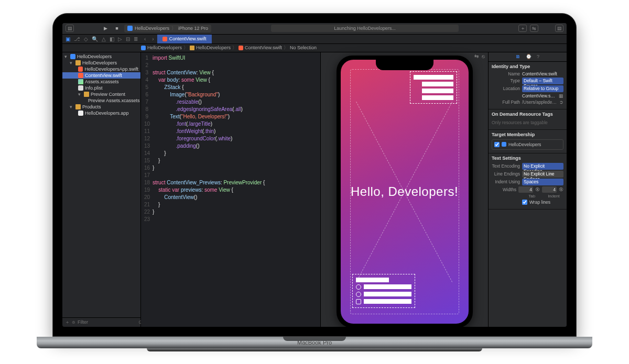 The height and width of the screenshot is (364, 629). Describe the element at coordinates (526, 190) in the screenshot. I see `tab-width-stepper` at that location.